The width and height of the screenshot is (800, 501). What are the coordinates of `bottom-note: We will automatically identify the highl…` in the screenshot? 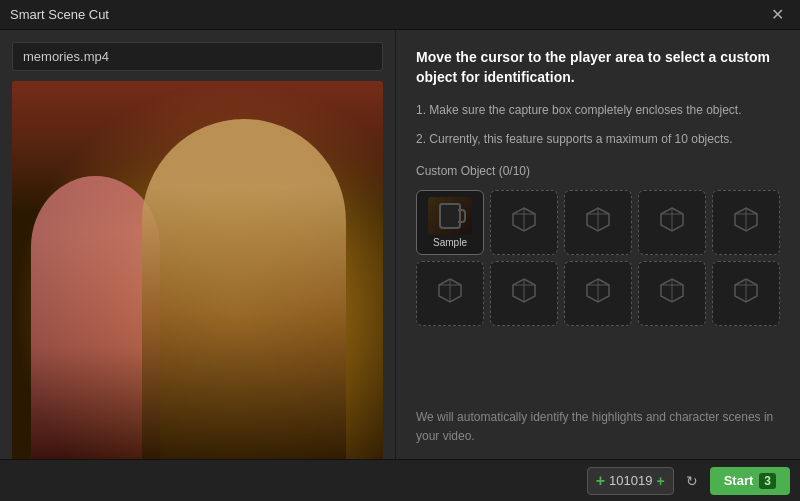 It's located at (598, 427).